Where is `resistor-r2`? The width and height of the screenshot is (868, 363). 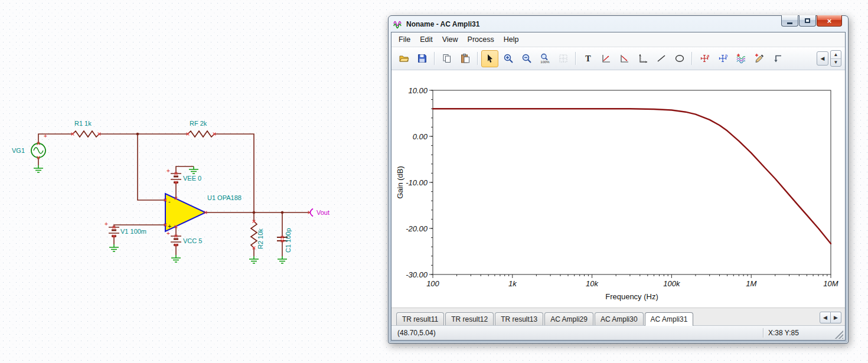
resistor-r2 is located at coordinates (254, 235).